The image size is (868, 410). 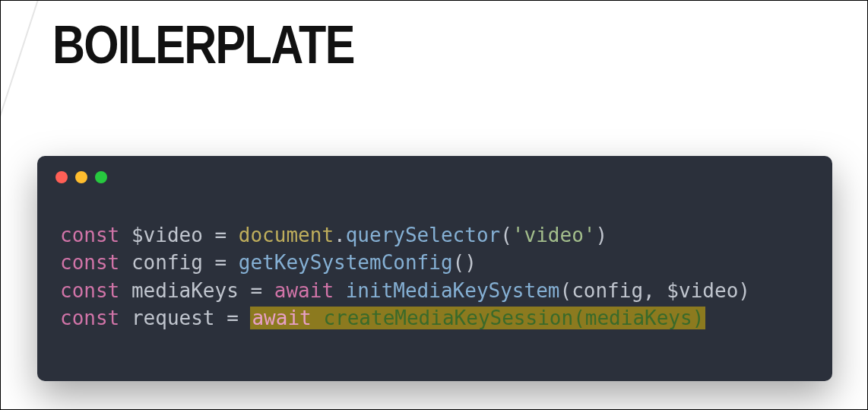 I want to click on close-icon, so click(x=62, y=177).